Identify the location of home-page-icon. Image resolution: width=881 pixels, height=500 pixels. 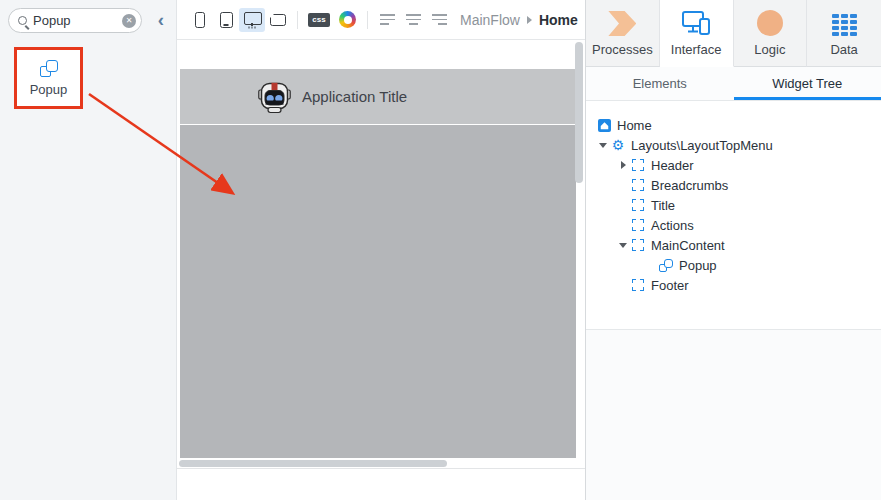
(604, 125).